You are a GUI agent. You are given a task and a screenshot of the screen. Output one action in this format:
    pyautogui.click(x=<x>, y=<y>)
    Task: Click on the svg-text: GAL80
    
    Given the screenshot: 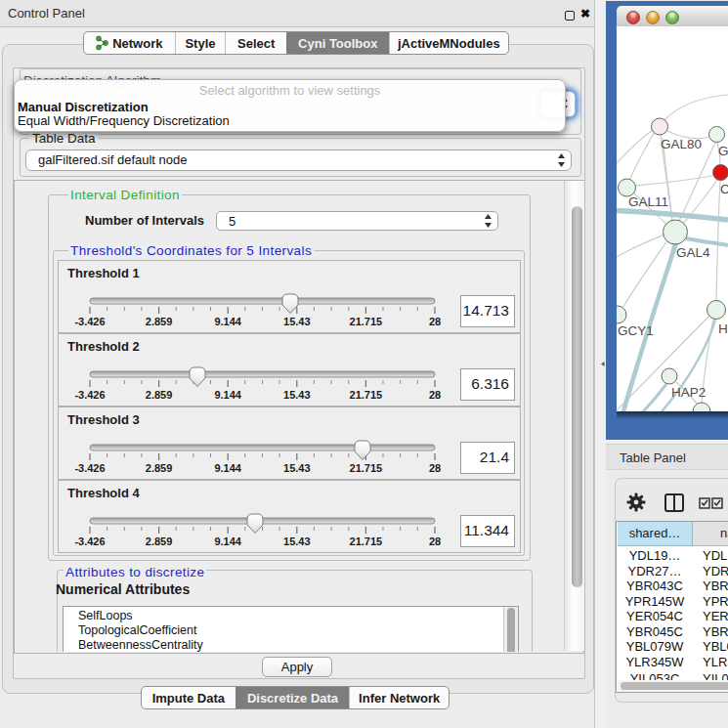 What is the action you would take?
    pyautogui.click(x=681, y=145)
    